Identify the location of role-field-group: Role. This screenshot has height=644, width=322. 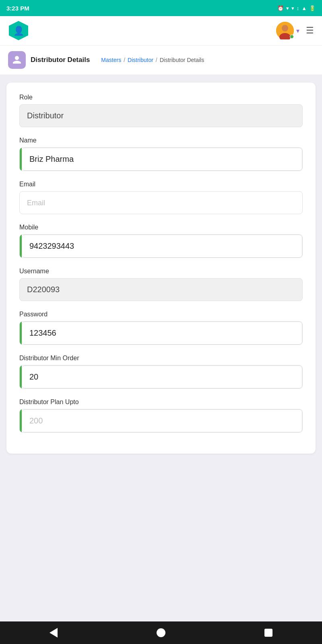
(161, 110).